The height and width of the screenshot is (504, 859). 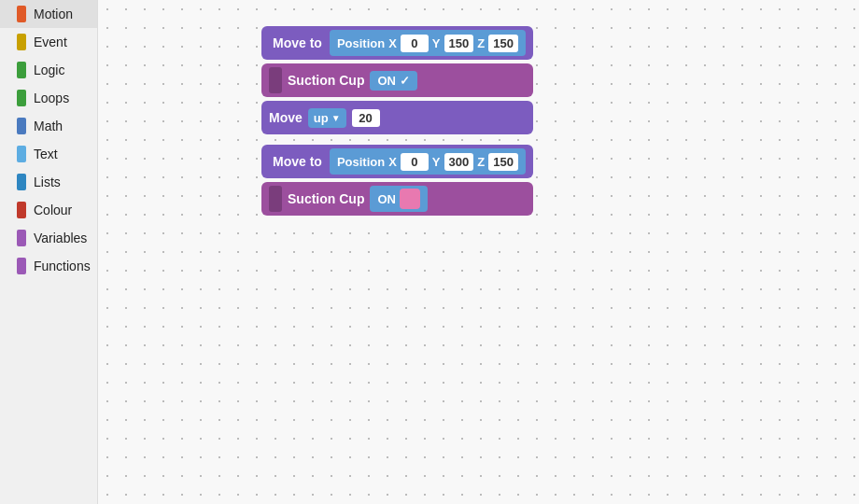 I want to click on sidebar-label-loops: Loops, so click(x=51, y=98).